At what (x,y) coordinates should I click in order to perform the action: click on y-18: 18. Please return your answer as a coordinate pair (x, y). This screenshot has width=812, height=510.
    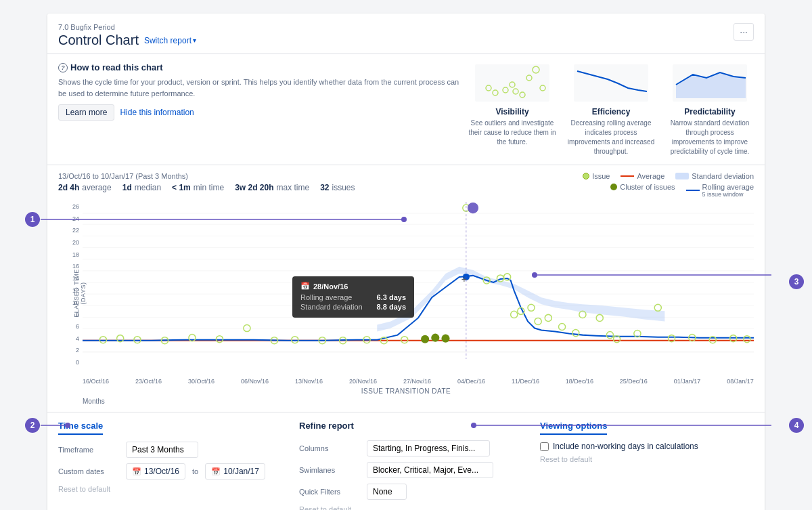
    Looking at the image, I should click on (76, 255).